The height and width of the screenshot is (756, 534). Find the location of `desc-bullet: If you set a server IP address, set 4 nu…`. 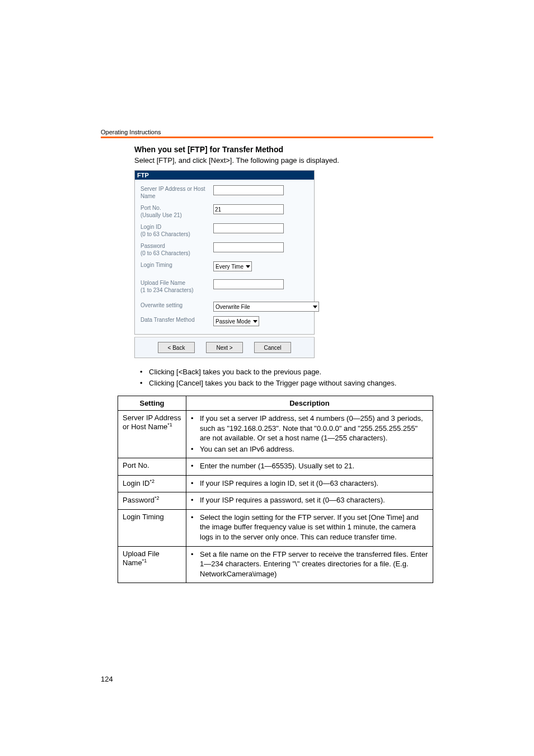

desc-bullet: If you set a server IP address, set 4 nu… is located at coordinates (310, 429).